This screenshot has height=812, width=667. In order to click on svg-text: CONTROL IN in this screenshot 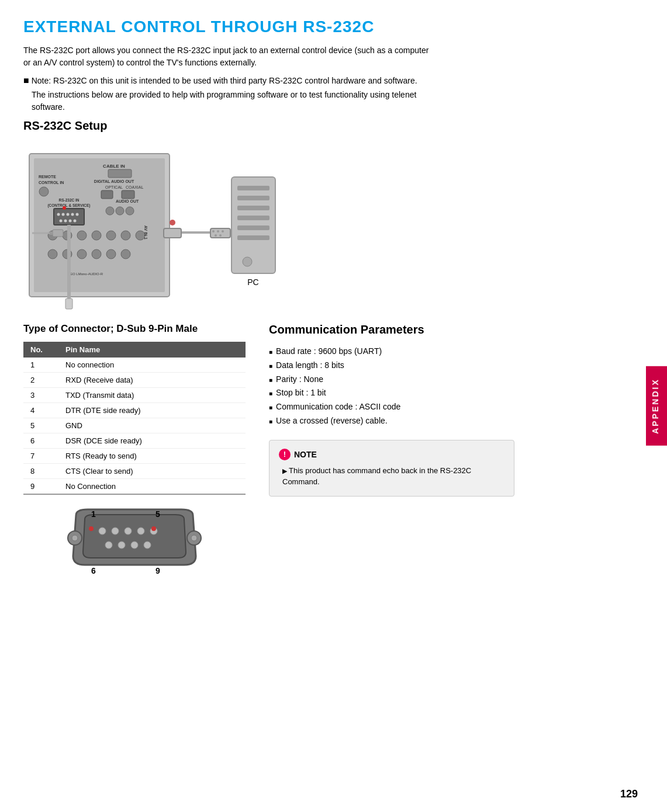, I will do `click(51, 182)`.